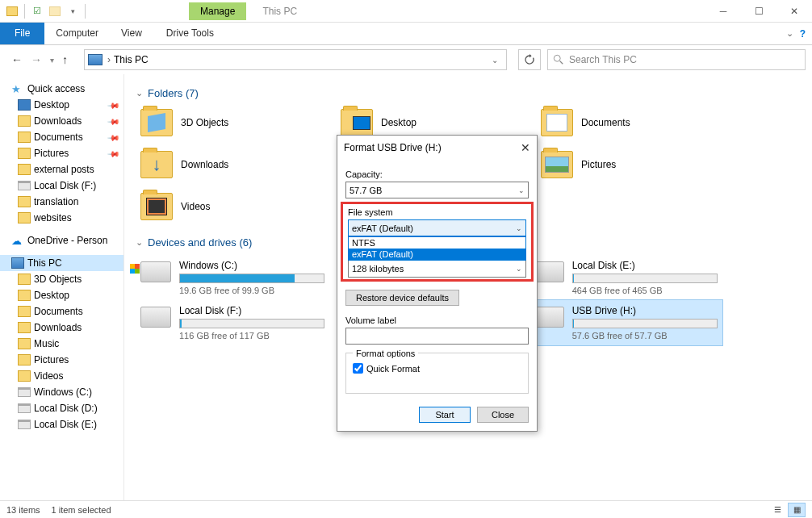 The image size is (812, 518). What do you see at coordinates (445, 415) in the screenshot?
I see `start-button: Start` at bounding box center [445, 415].